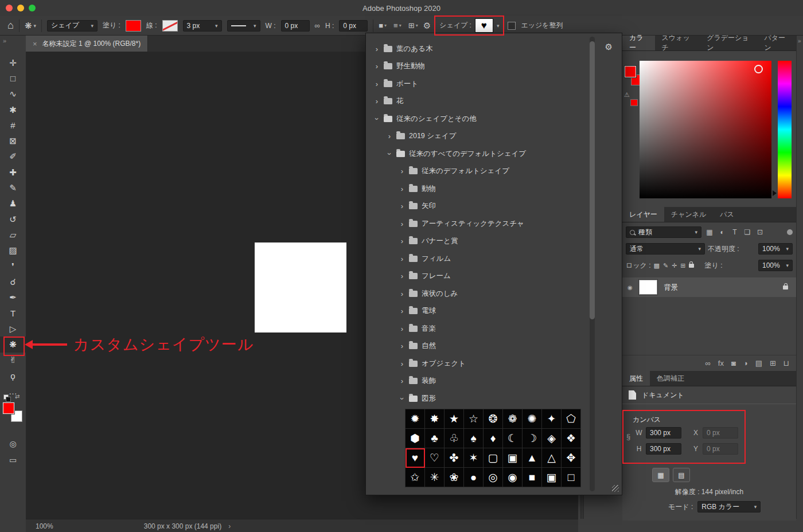 The image size is (803, 532). What do you see at coordinates (13, 266) in the screenshot?
I see `blur-tool: ❜` at bounding box center [13, 266].